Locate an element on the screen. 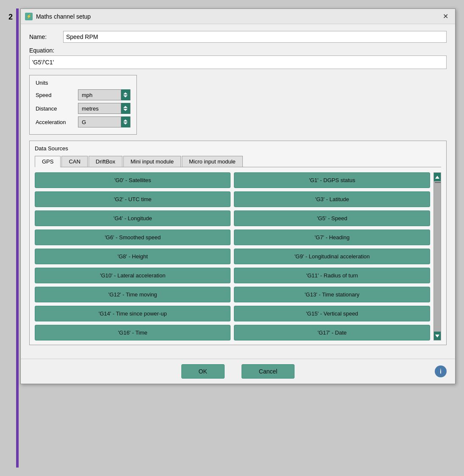 The height and width of the screenshot is (476, 464). dialog-icon: ⚡ is located at coordinates (29, 17).